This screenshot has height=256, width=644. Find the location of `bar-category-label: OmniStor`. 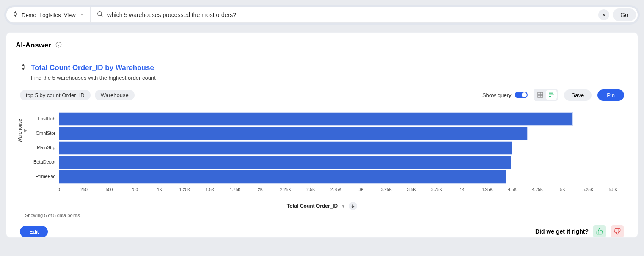

bar-category-label: OmniStor is located at coordinates (46, 133).